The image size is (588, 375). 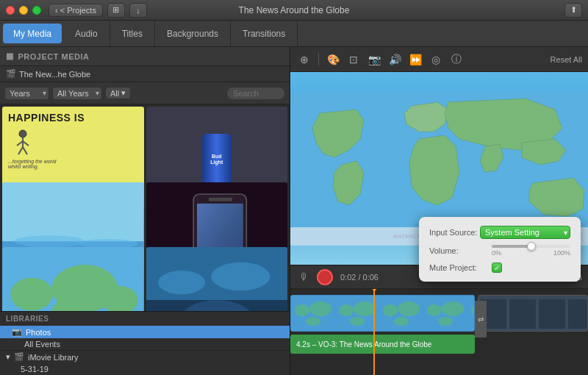 What do you see at coordinates (294, 10) in the screenshot?
I see `window-title: The News Around the Globe` at bounding box center [294, 10].